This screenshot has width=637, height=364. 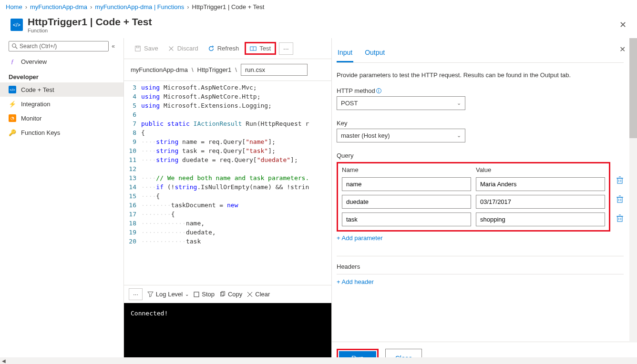 What do you see at coordinates (228, 294) in the screenshot?
I see `log-toolbar: ··· Log Level ⌄ Stop Copy Clear` at bounding box center [228, 294].